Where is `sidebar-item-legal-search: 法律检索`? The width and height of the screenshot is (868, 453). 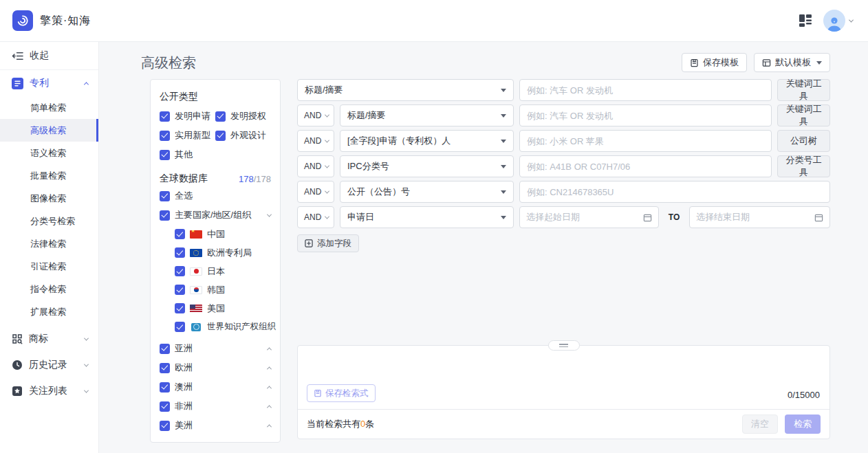 sidebar-item-legal-search: 法律检索 is located at coordinates (50, 243).